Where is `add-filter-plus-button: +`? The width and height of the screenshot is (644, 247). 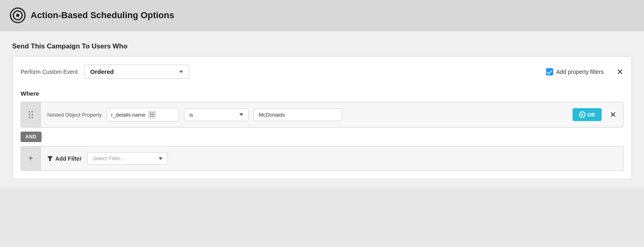
add-filter-plus-button: + is located at coordinates (31, 158).